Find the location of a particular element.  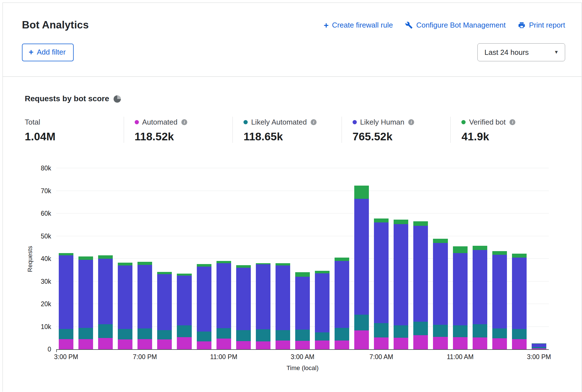

configure-bot-management-link: Configure Bot Management is located at coordinates (455, 25).